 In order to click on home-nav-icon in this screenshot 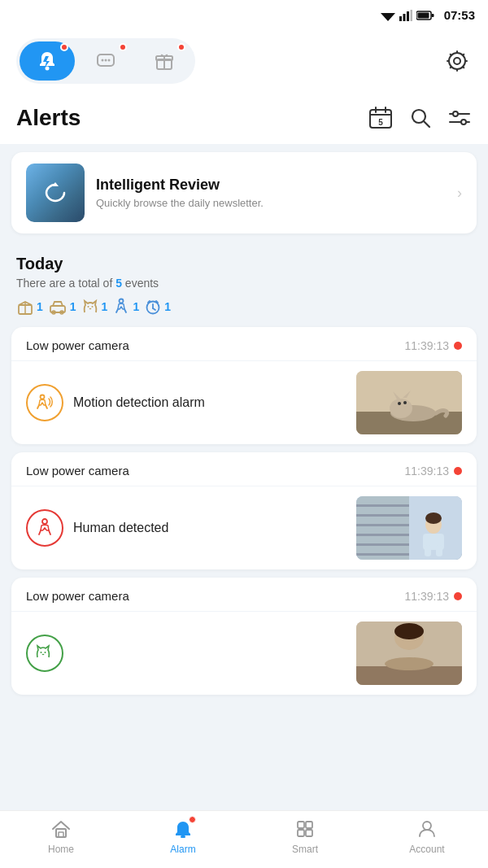, I will do `click(61, 829)`.